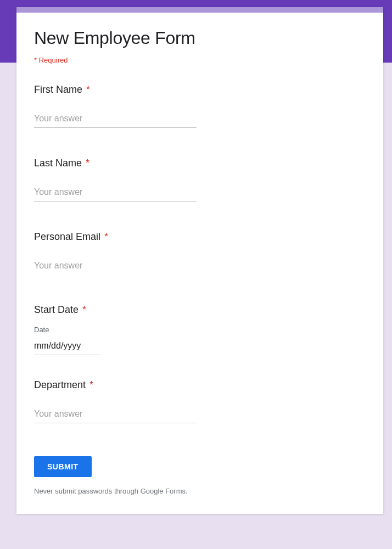 This screenshot has height=549, width=392. Describe the element at coordinates (67, 237) in the screenshot. I see `label-text: Personal Email` at that location.